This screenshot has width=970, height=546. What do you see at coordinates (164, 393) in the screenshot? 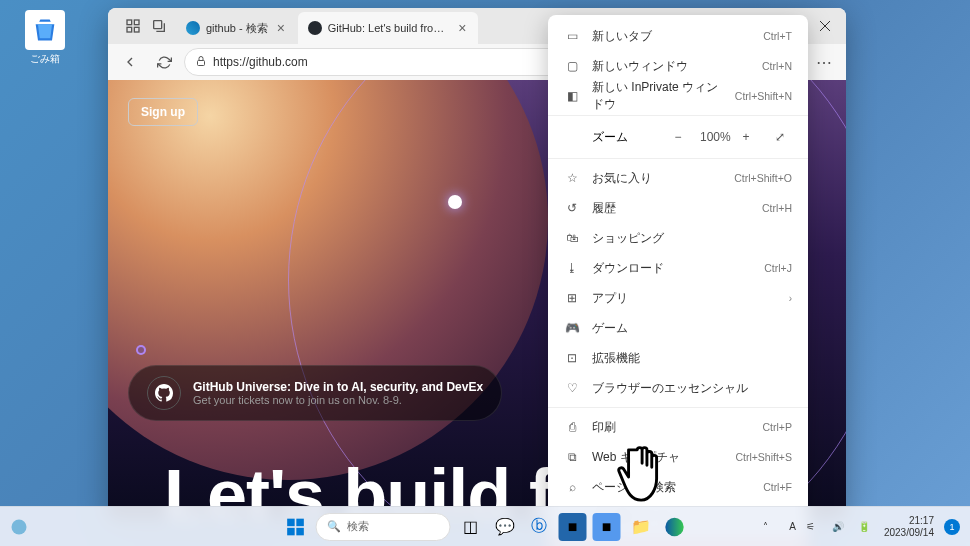
I see `github-mark-icon` at bounding box center [164, 393].